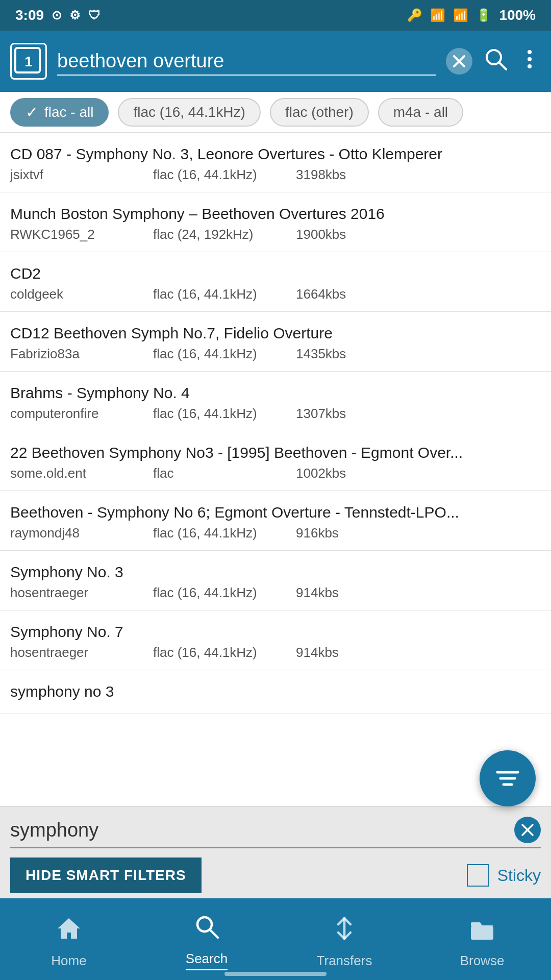  I want to click on status-bar-right: 🔑 📶 📶 🔋 100%, so click(471, 15).